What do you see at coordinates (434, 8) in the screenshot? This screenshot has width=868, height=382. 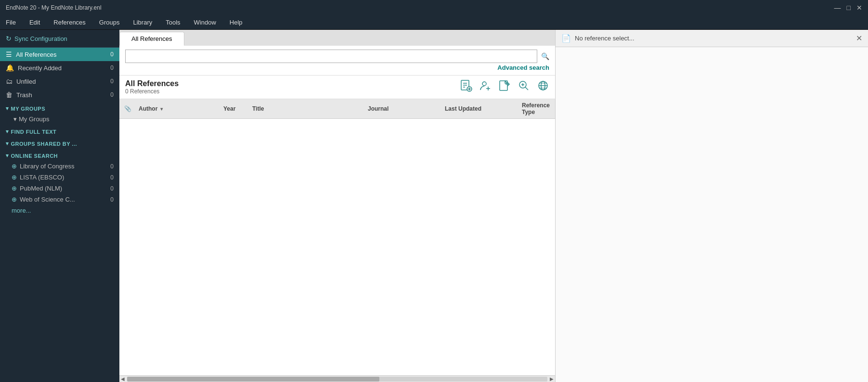 I see `title-bar: EndNote 20 - My EndNote Library.enl — □ …` at bounding box center [434, 8].